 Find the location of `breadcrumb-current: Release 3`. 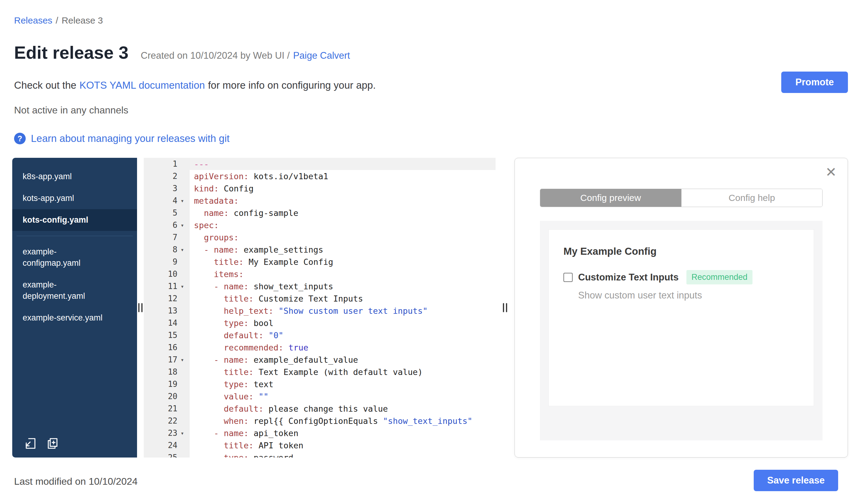

breadcrumb-current: Release 3 is located at coordinates (82, 21).